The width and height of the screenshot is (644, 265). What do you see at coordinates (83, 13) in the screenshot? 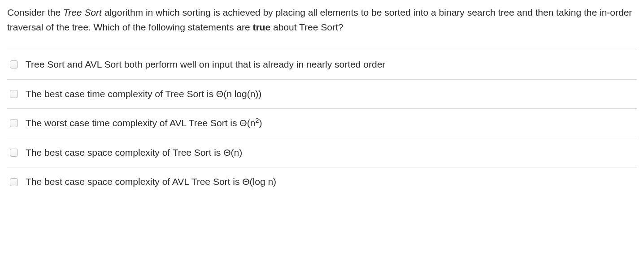
I see `question-text-italic: Tree Sort` at bounding box center [83, 13].